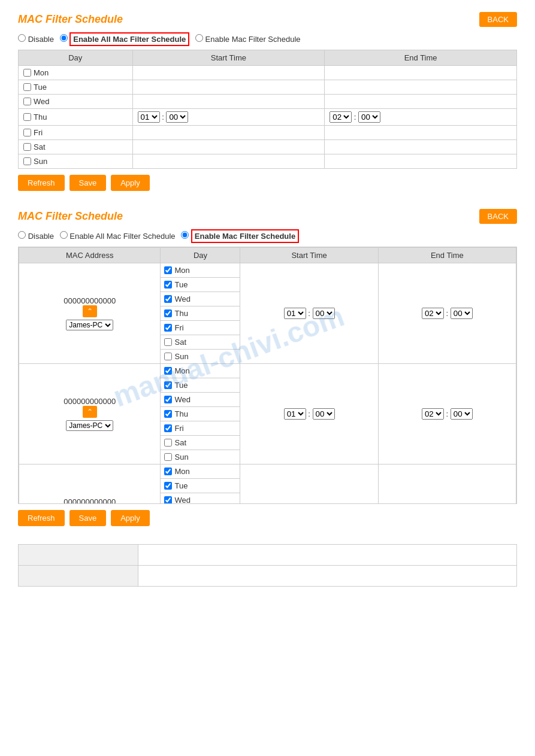  I want to click on section2-col-end: End Time, so click(447, 256).